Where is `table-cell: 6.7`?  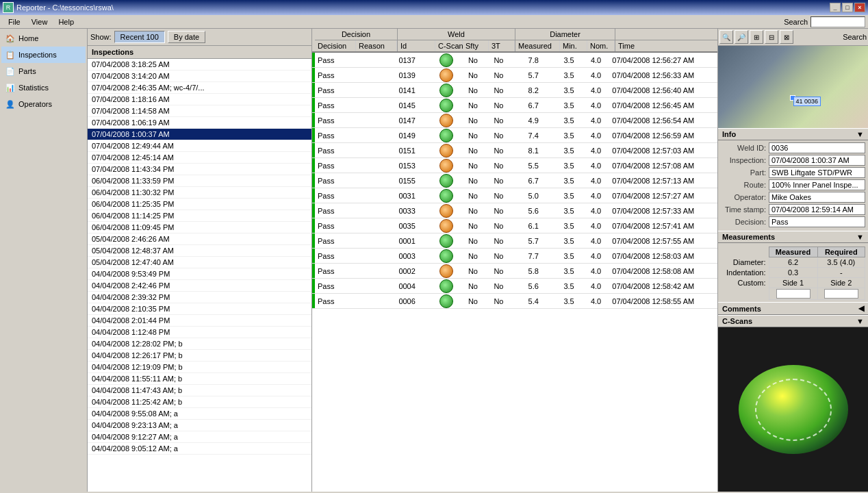 table-cell: 6.7 is located at coordinates (533, 105).